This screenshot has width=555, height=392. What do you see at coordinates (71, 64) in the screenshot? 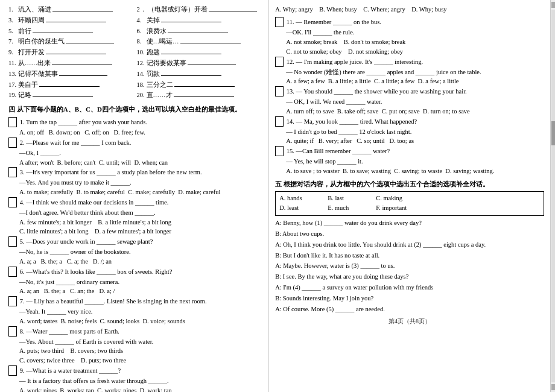
I see `fill-item-11: 11. 从……出来` at bounding box center [71, 64].